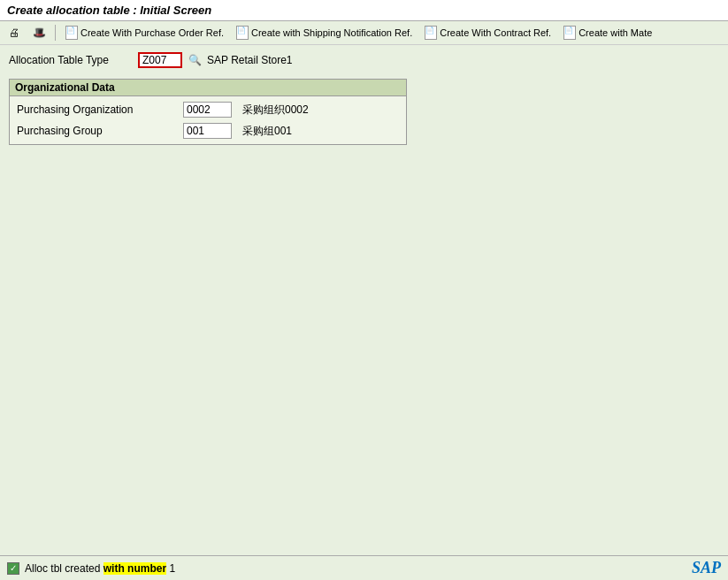 This screenshot has width=728, height=580. What do you see at coordinates (431, 33) in the screenshot?
I see `doc-icon-3: 📄` at bounding box center [431, 33].